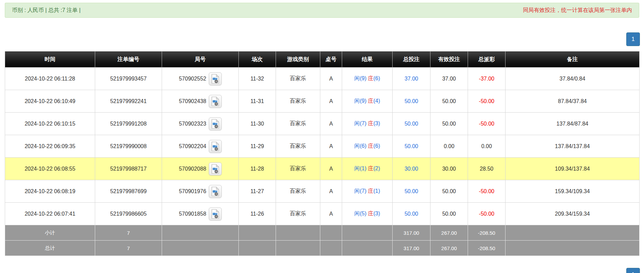  I want to click on cell-bet-id: 521979991208, so click(129, 124).